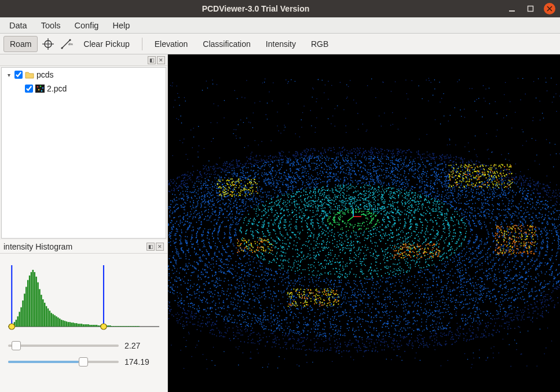 The image size is (560, 392). What do you see at coordinates (160, 247) in the screenshot?
I see `histogram-close-button: ✕` at bounding box center [160, 247].